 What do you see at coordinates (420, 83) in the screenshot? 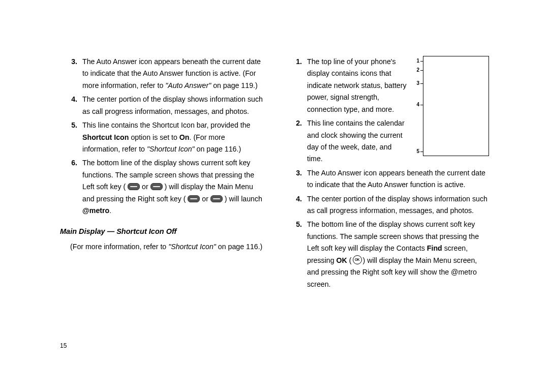
I see `callout-3: 3` at bounding box center [420, 83].